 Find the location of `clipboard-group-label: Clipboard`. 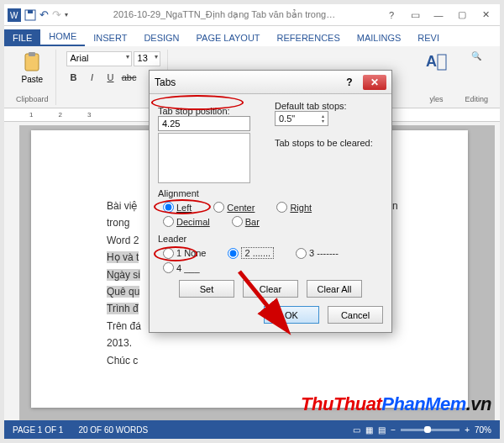

clipboard-group-label: Clipboard is located at coordinates (32, 99).